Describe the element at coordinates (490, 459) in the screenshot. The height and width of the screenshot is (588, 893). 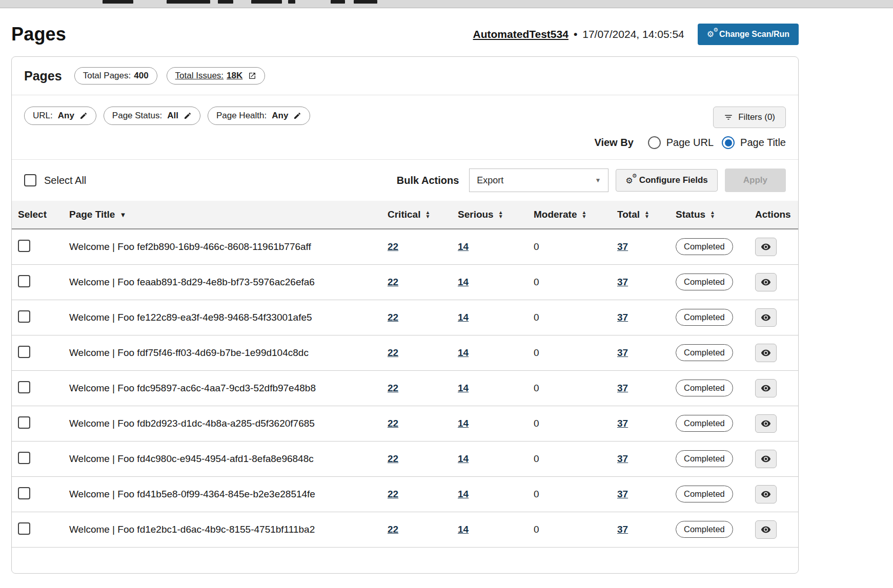
I see `serious-cell: 14` at that location.